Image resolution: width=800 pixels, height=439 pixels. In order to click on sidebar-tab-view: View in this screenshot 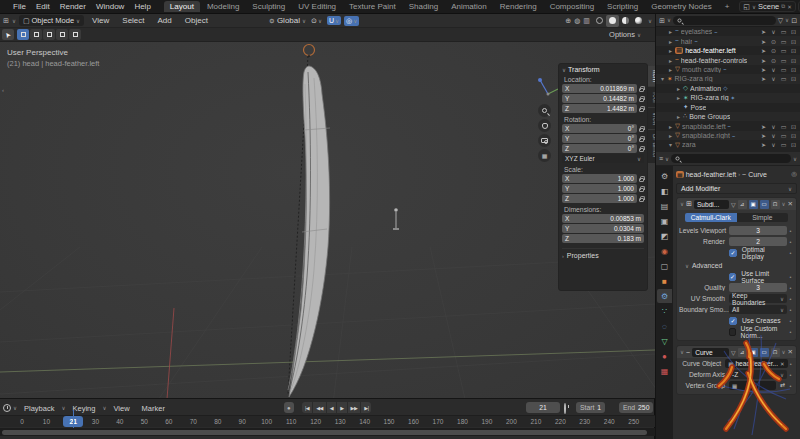, I will do `click(652, 119)`.